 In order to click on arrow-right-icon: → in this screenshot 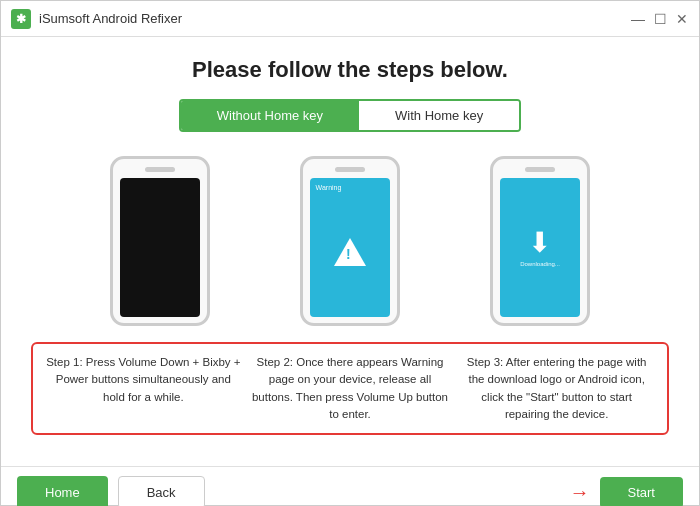, I will do `click(580, 492)`.